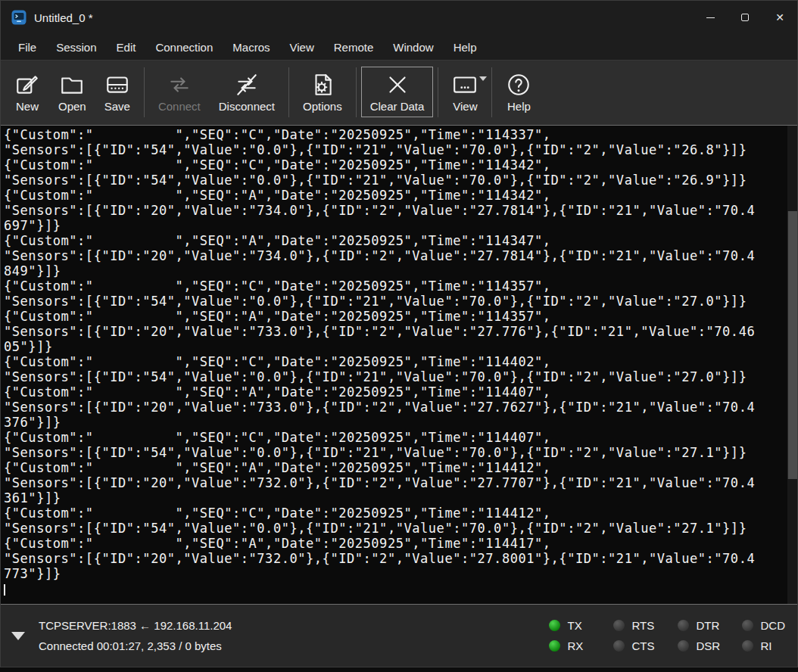 The image size is (798, 672). I want to click on dropdown-arrow-icon, so click(483, 79).